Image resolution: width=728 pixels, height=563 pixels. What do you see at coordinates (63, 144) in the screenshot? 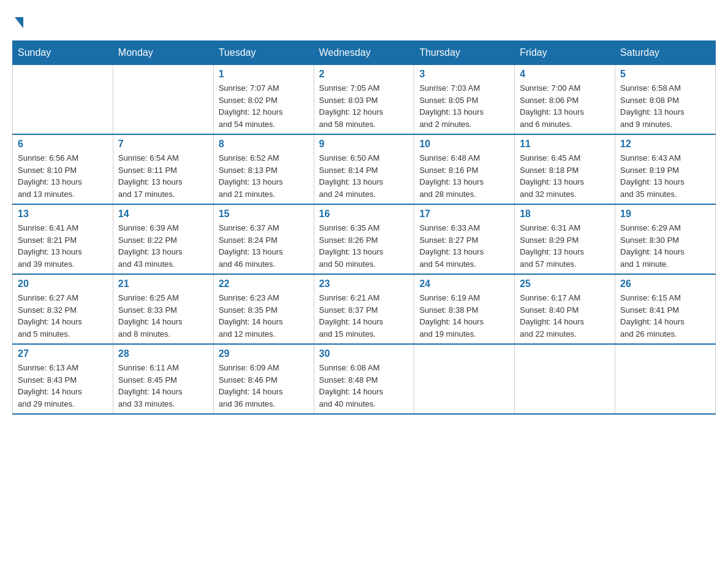
I see `day-number: 6` at bounding box center [63, 144].